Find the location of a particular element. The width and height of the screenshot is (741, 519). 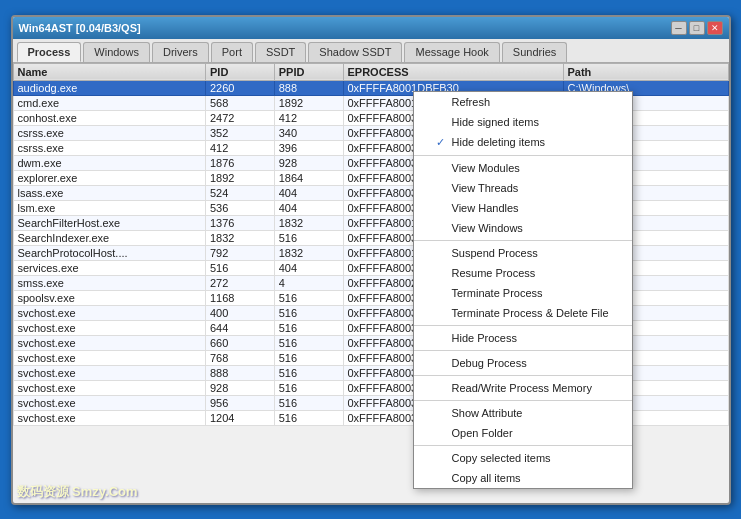

context-menu-item: Terminate Process is located at coordinates (523, 293).